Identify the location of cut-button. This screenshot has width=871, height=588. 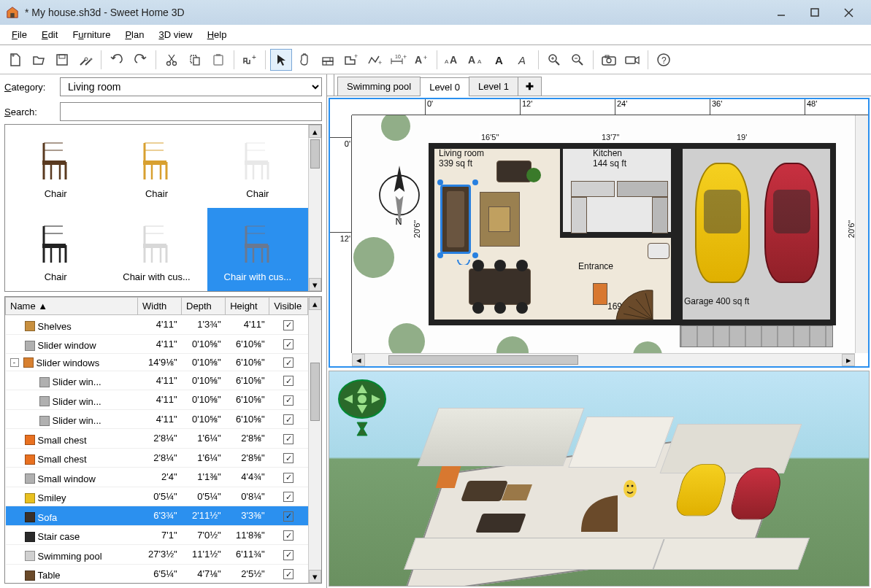
(172, 60).